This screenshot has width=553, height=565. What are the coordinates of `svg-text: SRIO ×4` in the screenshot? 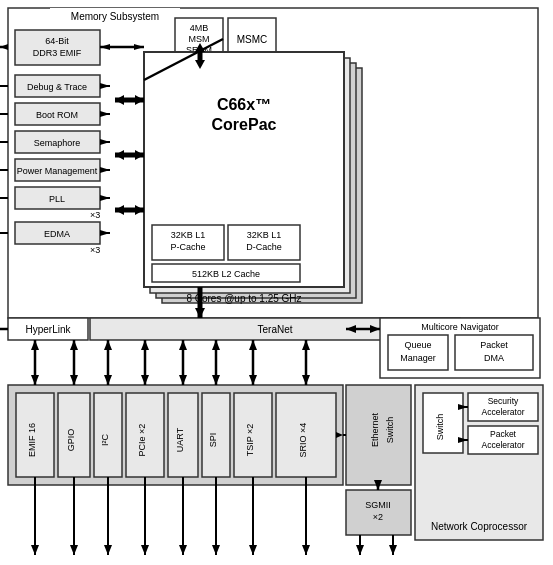 It's located at (303, 440).